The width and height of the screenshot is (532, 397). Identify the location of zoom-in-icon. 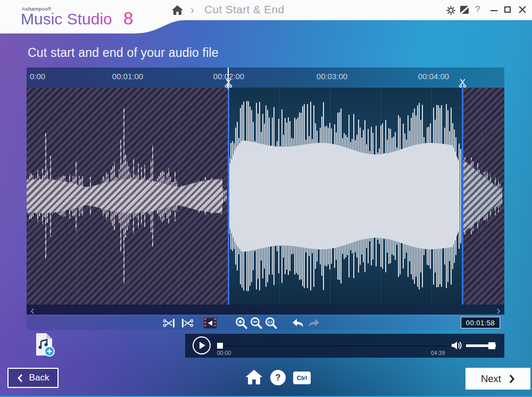
(242, 323).